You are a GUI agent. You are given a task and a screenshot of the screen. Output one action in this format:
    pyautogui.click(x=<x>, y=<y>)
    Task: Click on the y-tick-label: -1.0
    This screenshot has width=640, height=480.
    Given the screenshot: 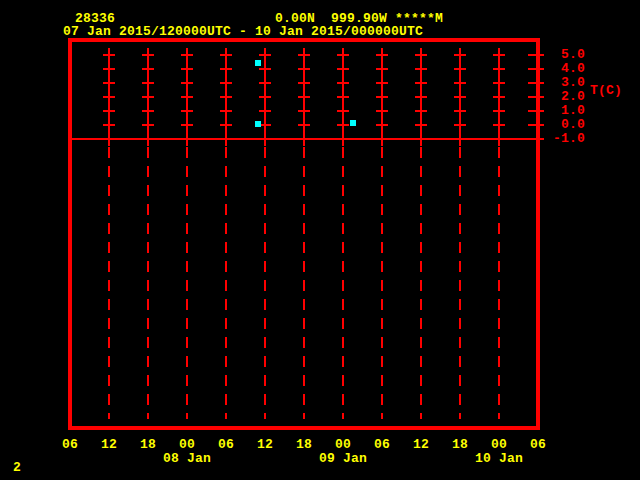 What is the action you would take?
    pyautogui.click(x=562, y=138)
    